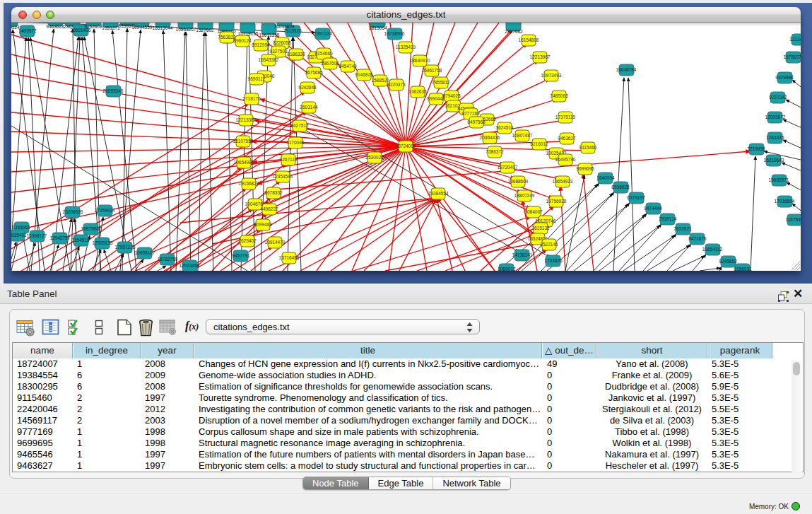 The height and width of the screenshot is (514, 812). What do you see at coordinates (293, 31) in the screenshot?
I see `svg-text: 7515526` at bounding box center [293, 31].